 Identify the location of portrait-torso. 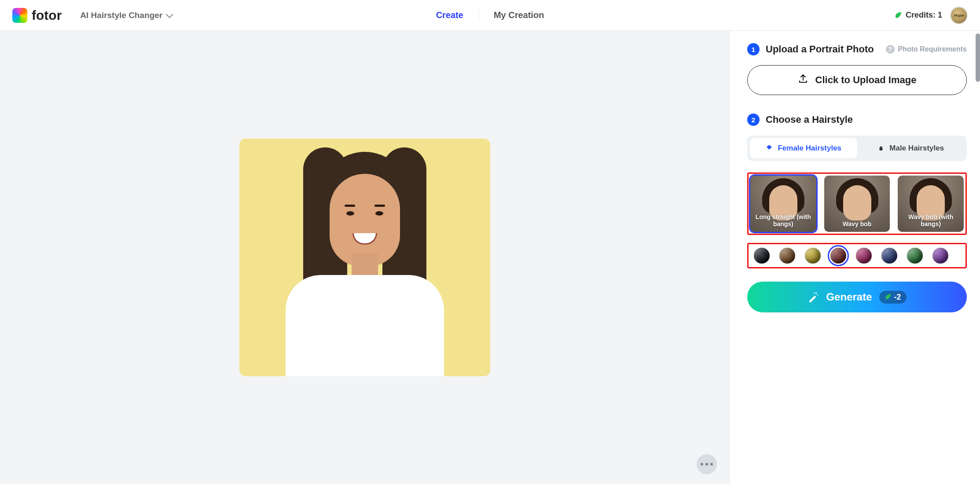
(365, 326).